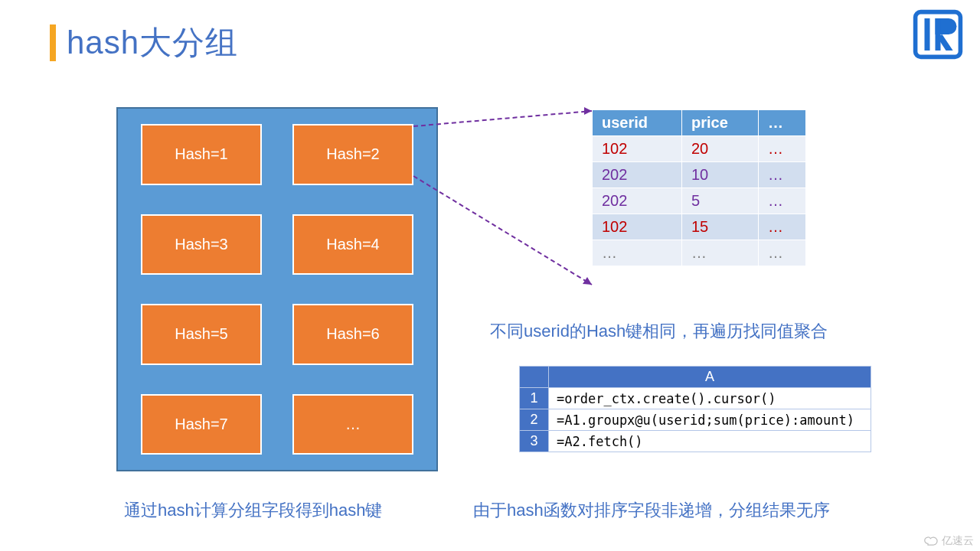 This screenshot has width=980, height=551. Describe the element at coordinates (201, 425) in the screenshot. I see `hash-cell: Hash=7` at that location.